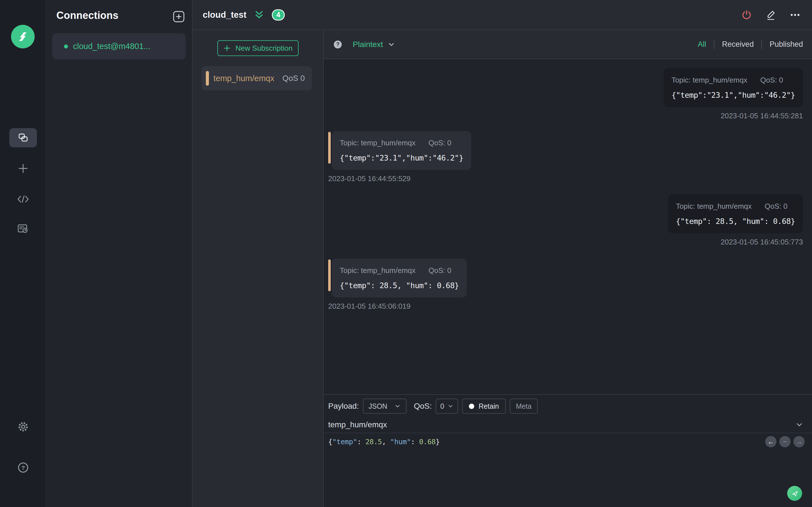 This screenshot has height=507, width=812. I want to click on history-nav: ← − →, so click(785, 442).